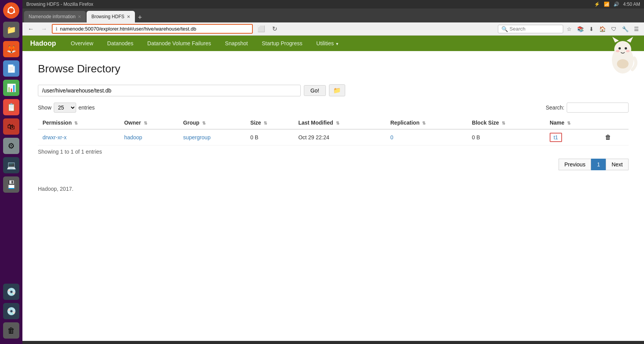 This screenshot has width=644, height=344. What do you see at coordinates (11, 49) in the screenshot?
I see `browser-icon: 🦊` at bounding box center [11, 49].